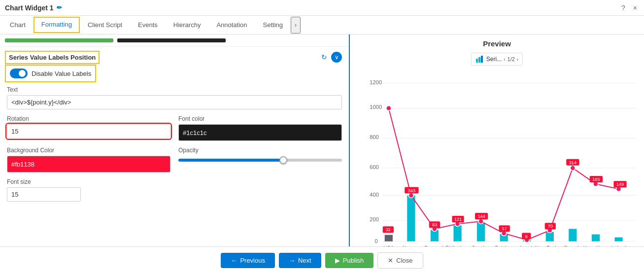  I want to click on background-color-label: Background Color, so click(89, 150).